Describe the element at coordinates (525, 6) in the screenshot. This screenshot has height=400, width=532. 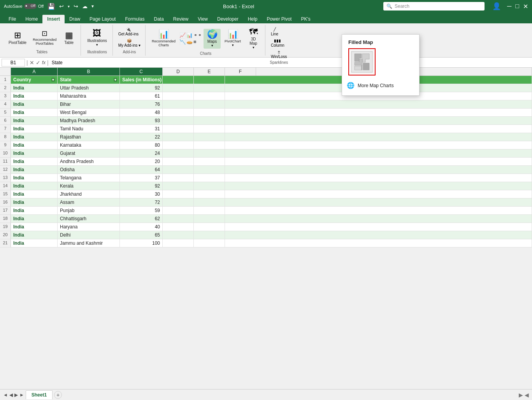
I see `close-icon: ✕` at that location.